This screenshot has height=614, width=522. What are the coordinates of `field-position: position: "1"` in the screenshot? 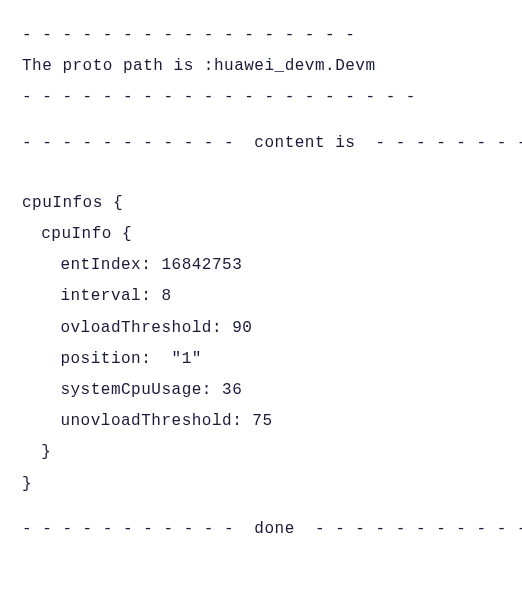 It's located at (261, 360).